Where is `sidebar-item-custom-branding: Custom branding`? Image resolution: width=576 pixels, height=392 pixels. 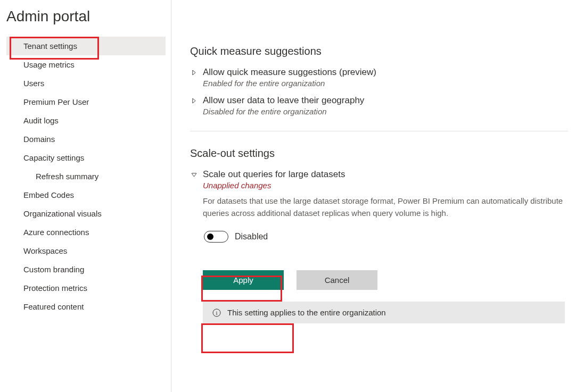
sidebar-item-custom-branding: Custom branding is located at coordinates (86, 269).